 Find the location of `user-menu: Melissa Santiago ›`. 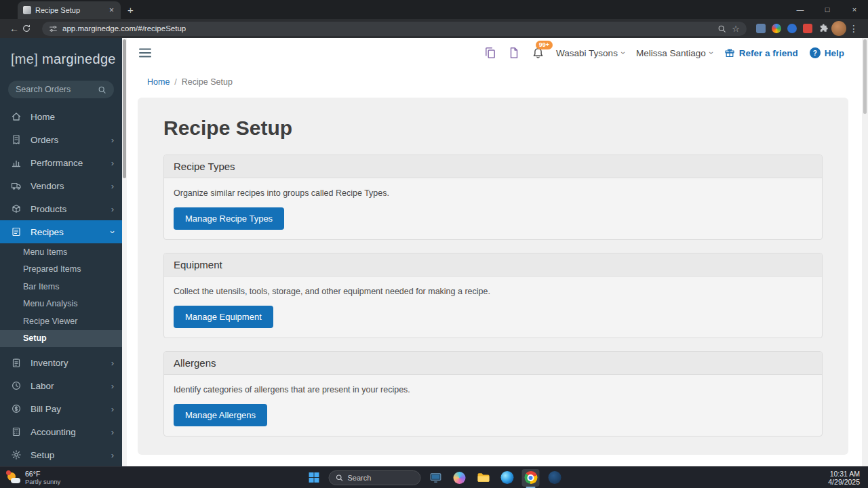

user-menu: Melissa Santiago › is located at coordinates (674, 53).